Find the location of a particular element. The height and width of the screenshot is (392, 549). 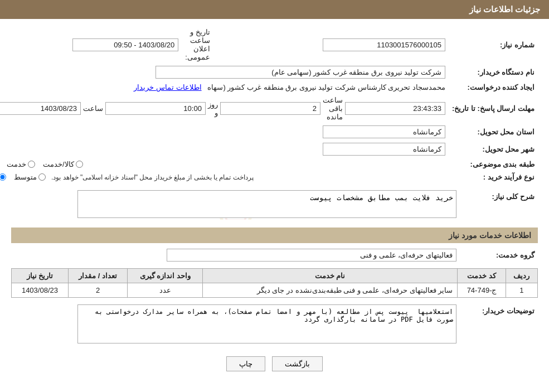

th-tarikh-niaz: تاریخ نیاز is located at coordinates (40, 276).